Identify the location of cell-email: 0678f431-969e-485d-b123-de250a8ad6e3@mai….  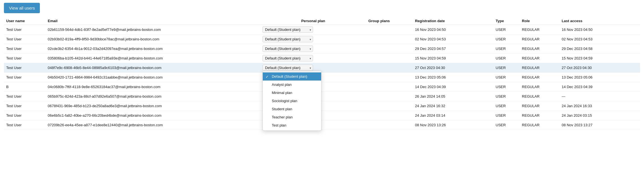
(153, 106).